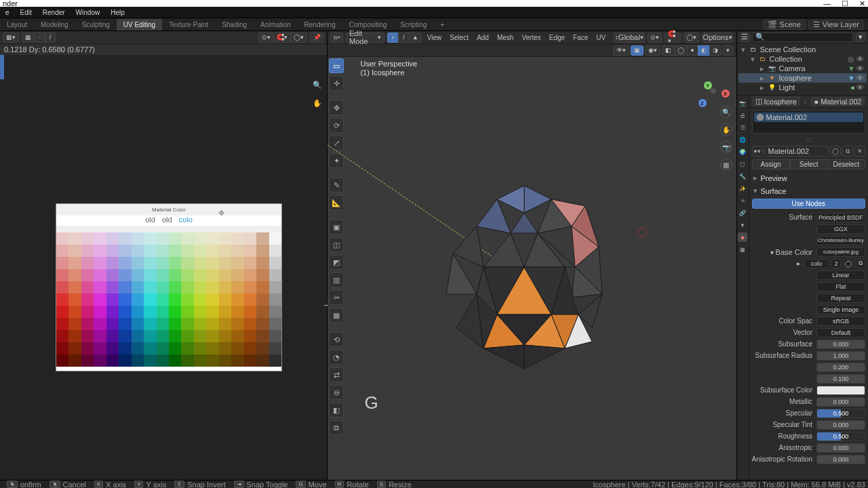 The width and height of the screenshot is (868, 488). Describe the element at coordinates (336, 298) in the screenshot. I see `tool-knife: ✂` at that location.